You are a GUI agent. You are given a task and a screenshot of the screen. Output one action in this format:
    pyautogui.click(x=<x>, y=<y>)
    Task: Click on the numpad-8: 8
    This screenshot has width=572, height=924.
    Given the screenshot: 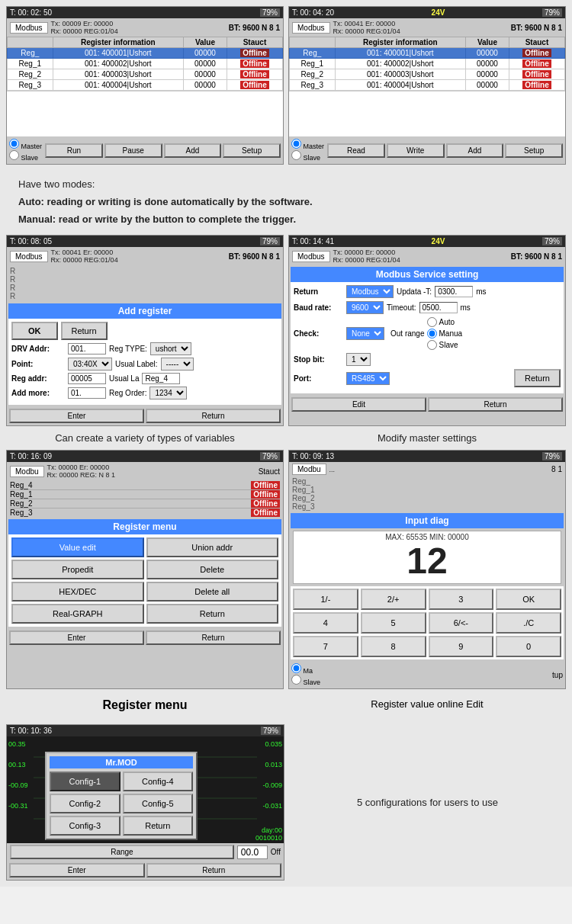 What is the action you would take?
    pyautogui.click(x=394, y=646)
    